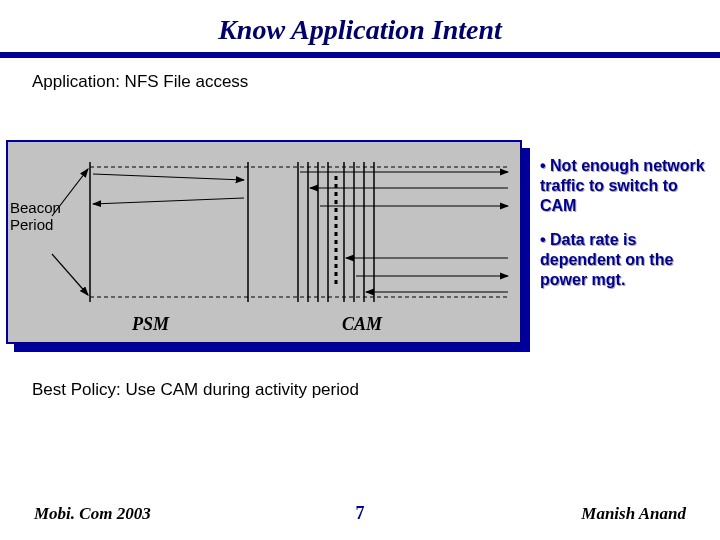  I want to click on footer-author: Manish Anand, so click(634, 514).